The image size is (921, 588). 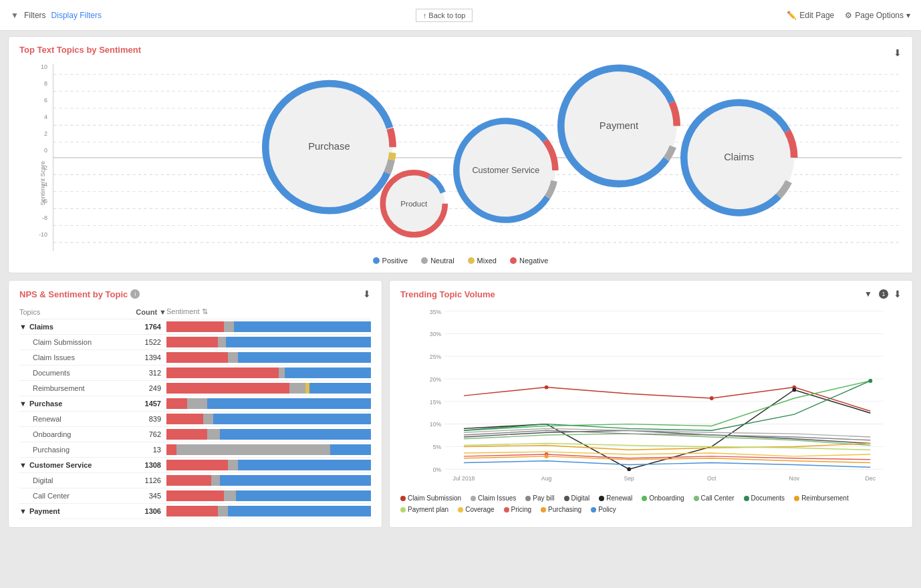 I want to click on bubble-chart-download: ⬇, so click(x=898, y=53).